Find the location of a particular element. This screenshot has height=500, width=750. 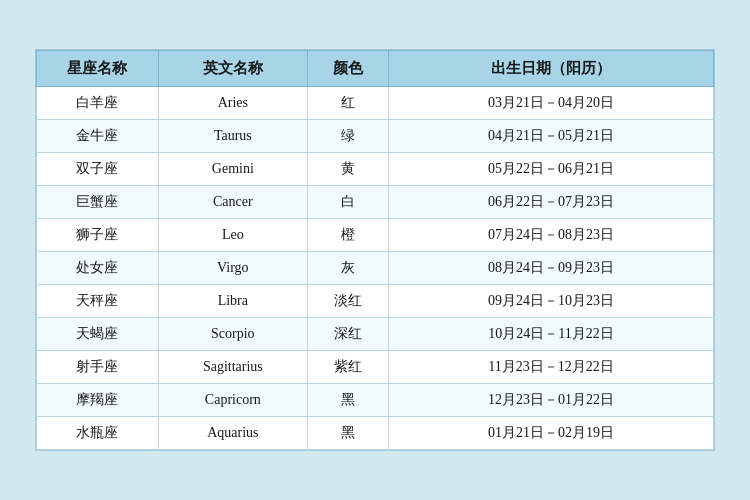

cell-english: Virgo is located at coordinates (232, 268).